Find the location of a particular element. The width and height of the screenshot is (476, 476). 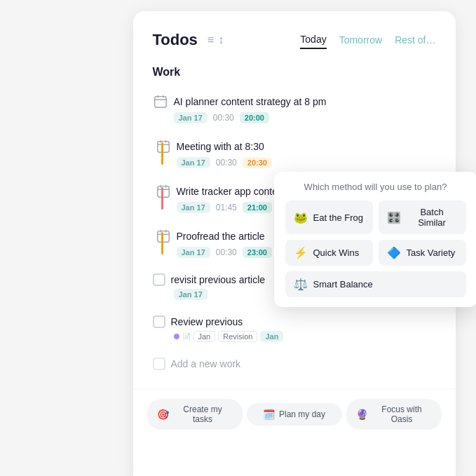

task-meta: Jan 17 00:30 20:30 is located at coordinates (296, 163).